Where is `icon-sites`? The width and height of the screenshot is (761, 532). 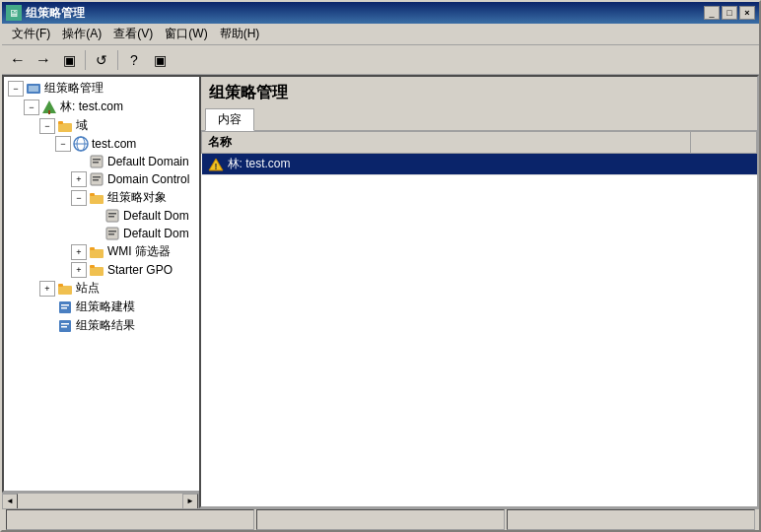
icon-sites is located at coordinates (65, 289).